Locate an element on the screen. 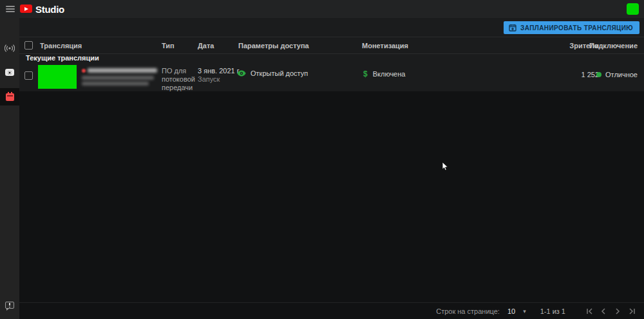 The height and width of the screenshot is (319, 644). pagination-range: 1-1 из 1 is located at coordinates (553, 311).